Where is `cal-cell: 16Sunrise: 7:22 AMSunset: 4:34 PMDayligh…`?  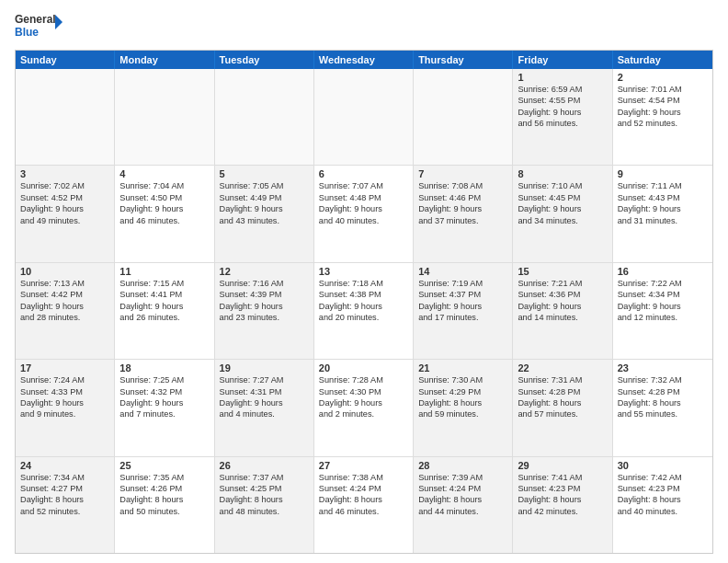
cal-cell: 16Sunrise: 7:22 AMSunset: 4:34 PMDayligh… is located at coordinates (663, 311).